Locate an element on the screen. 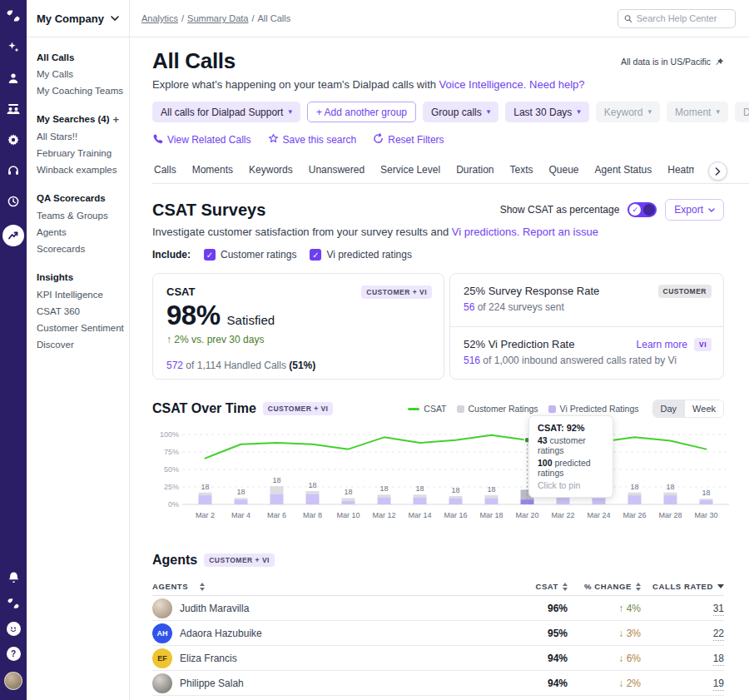 The height and width of the screenshot is (700, 749). sidebar-item-kpi-intelligence: KPI Intelligence is located at coordinates (78, 295).